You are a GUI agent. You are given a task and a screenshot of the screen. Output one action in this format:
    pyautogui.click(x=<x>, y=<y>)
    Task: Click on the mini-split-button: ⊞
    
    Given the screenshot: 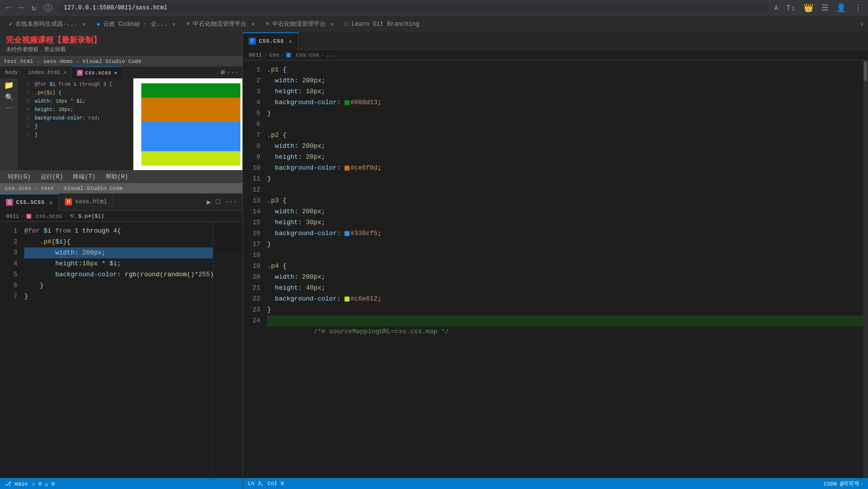 What is the action you would take?
    pyautogui.click(x=223, y=72)
    